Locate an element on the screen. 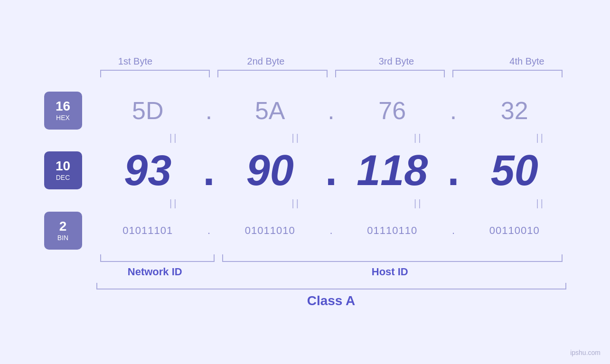 The image size is (610, 364). bottom-brackets is located at coordinates (331, 258).